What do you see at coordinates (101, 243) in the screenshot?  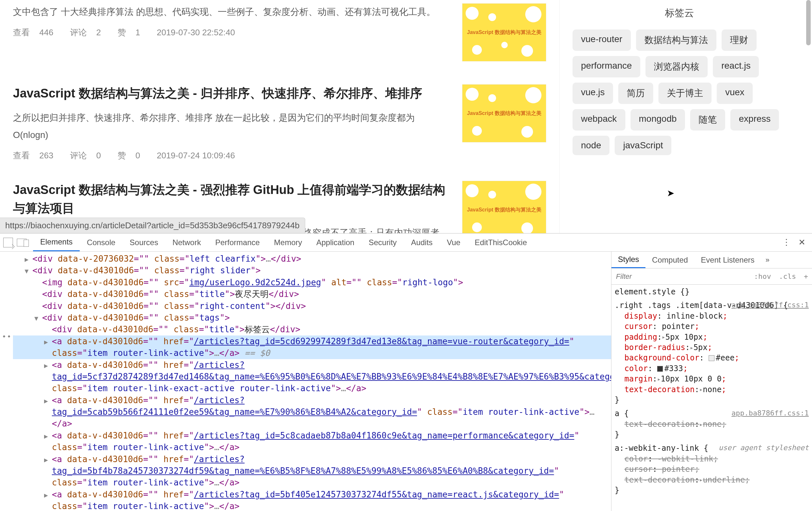 I see `tab-console: Console` at bounding box center [101, 243].